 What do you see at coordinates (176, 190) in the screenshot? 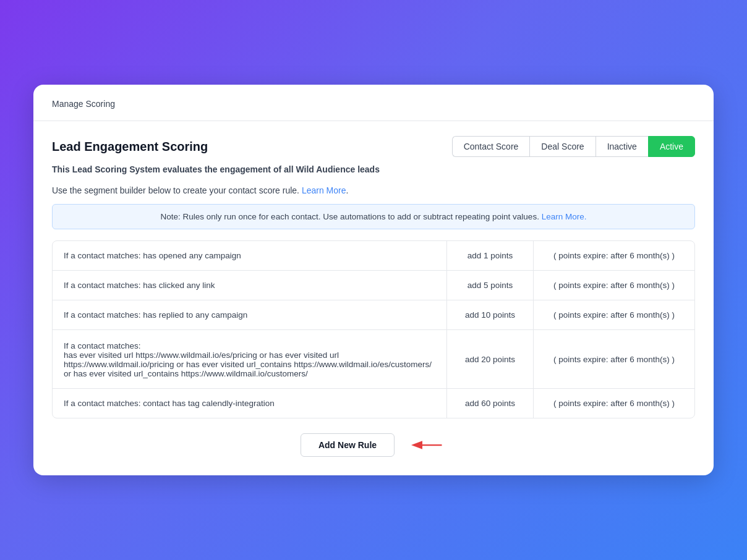
I see `info-text-prefix: Use the segment builder below to create …` at bounding box center [176, 190].